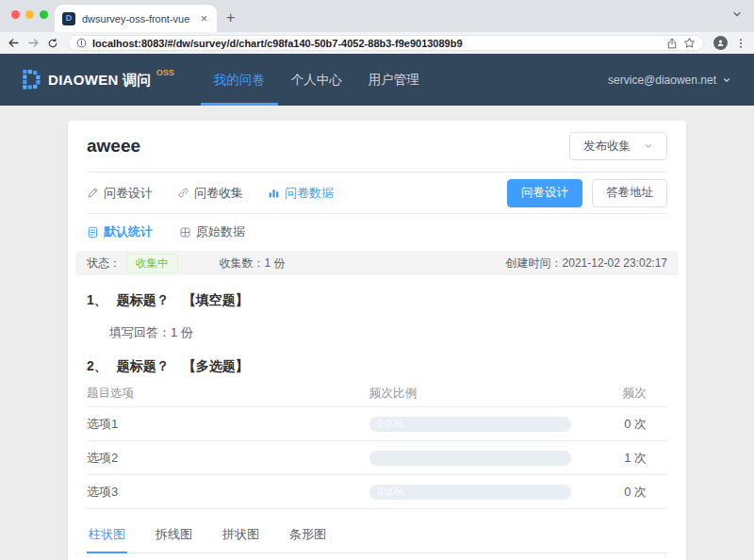 This screenshot has width=754, height=560. What do you see at coordinates (173, 537) in the screenshot?
I see `chart-tab-line: 拆线图` at bounding box center [173, 537].